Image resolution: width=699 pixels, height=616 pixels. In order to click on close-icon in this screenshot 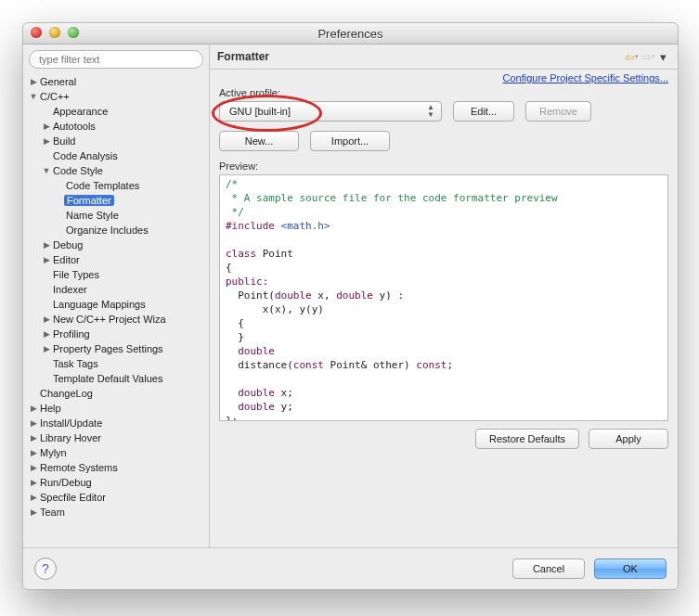, I will do `click(36, 32)`.